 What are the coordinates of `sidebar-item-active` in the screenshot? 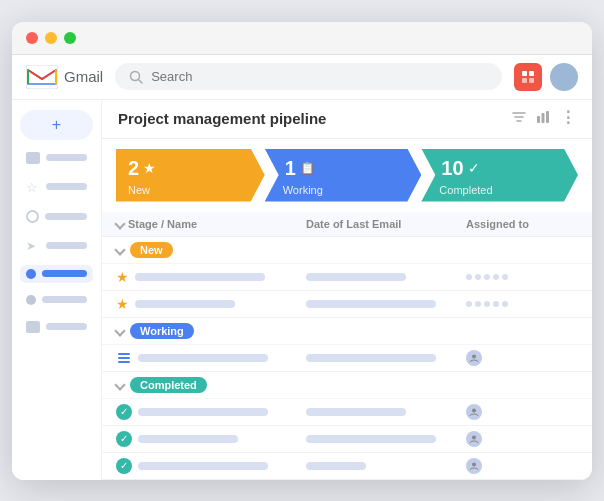 It's located at (56, 274).